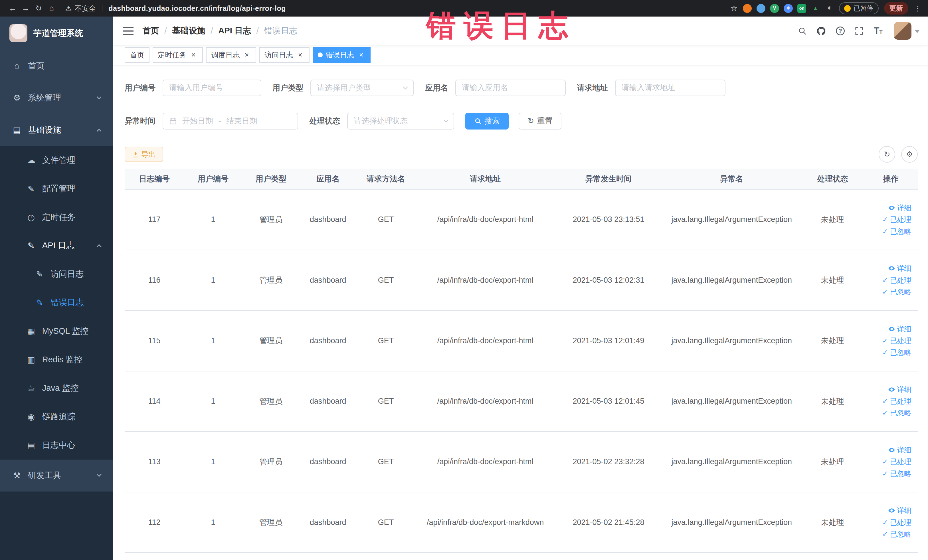  What do you see at coordinates (56, 246) in the screenshot?
I see `sidebar-item-api-log: ✎API 日志` at bounding box center [56, 246].